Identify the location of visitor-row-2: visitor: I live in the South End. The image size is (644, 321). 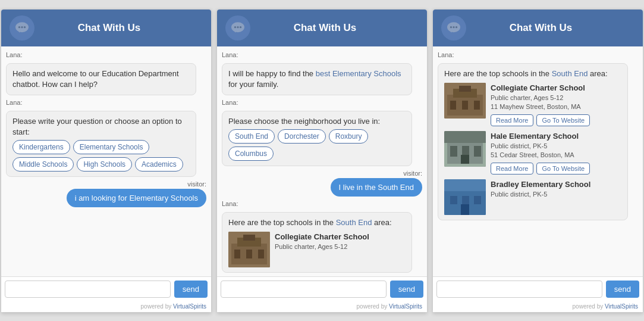
(322, 183).